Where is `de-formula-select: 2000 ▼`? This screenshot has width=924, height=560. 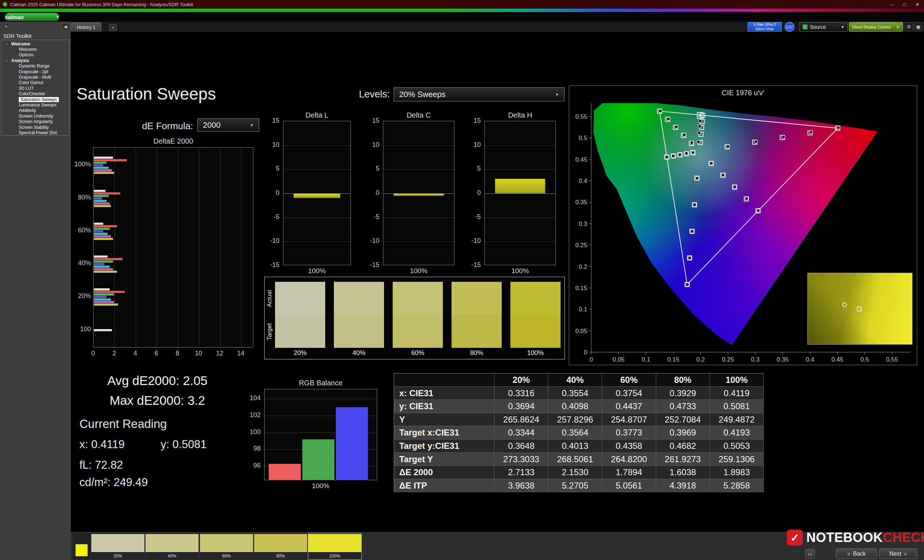
de-formula-select: 2000 ▼ is located at coordinates (228, 125).